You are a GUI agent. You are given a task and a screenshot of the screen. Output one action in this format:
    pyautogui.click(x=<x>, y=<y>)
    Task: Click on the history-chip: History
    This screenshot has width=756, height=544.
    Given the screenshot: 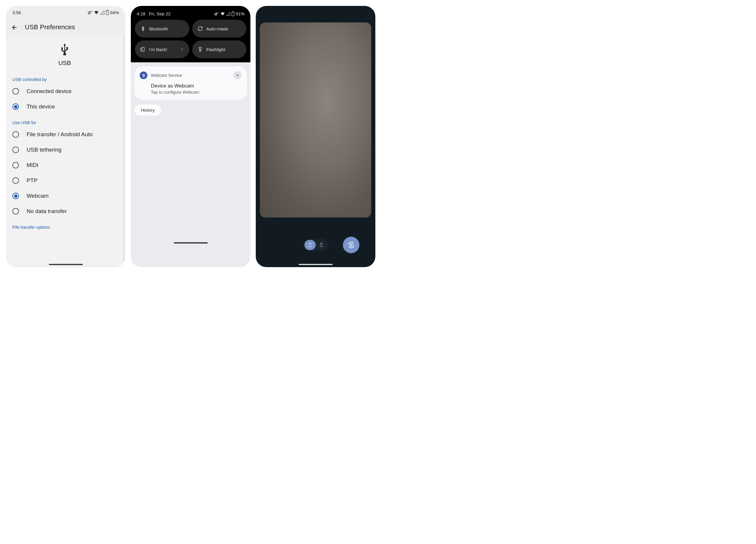 What is the action you would take?
    pyautogui.click(x=148, y=110)
    